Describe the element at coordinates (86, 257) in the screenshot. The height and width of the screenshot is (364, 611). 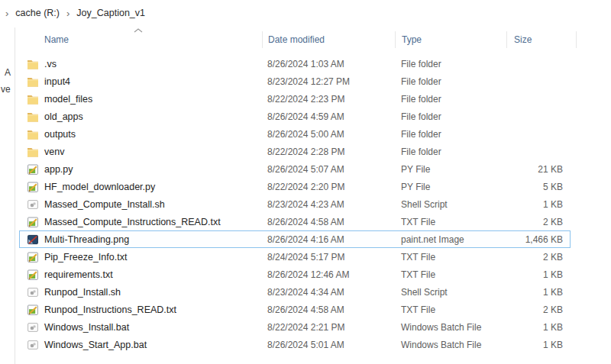
I see `file-name: Pip_Freeze_Info.txt` at that location.